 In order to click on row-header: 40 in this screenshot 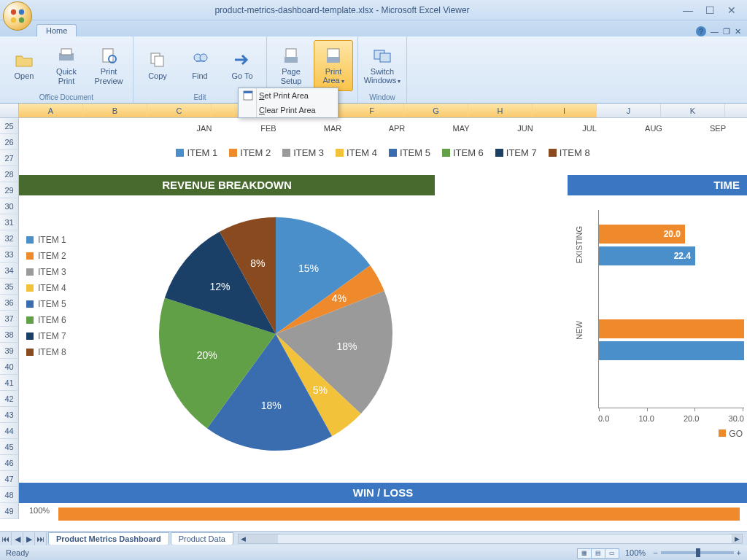, I will do `click(9, 367)`.